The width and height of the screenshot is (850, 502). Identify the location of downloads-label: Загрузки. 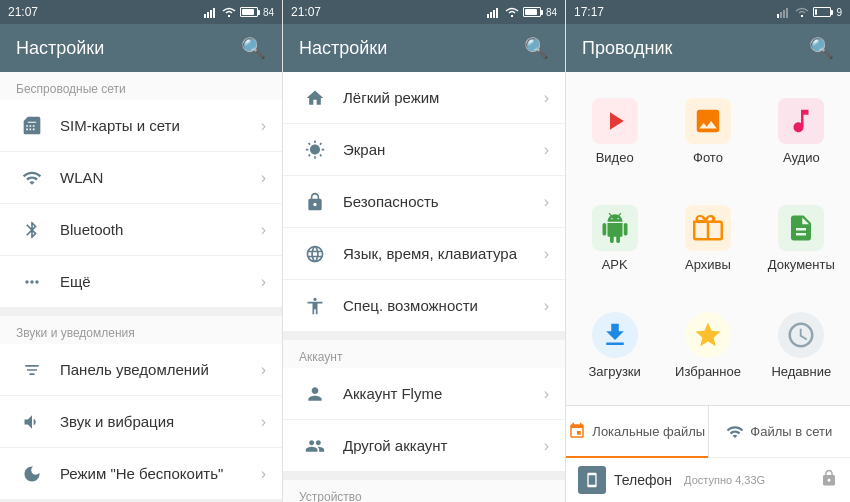
(615, 372).